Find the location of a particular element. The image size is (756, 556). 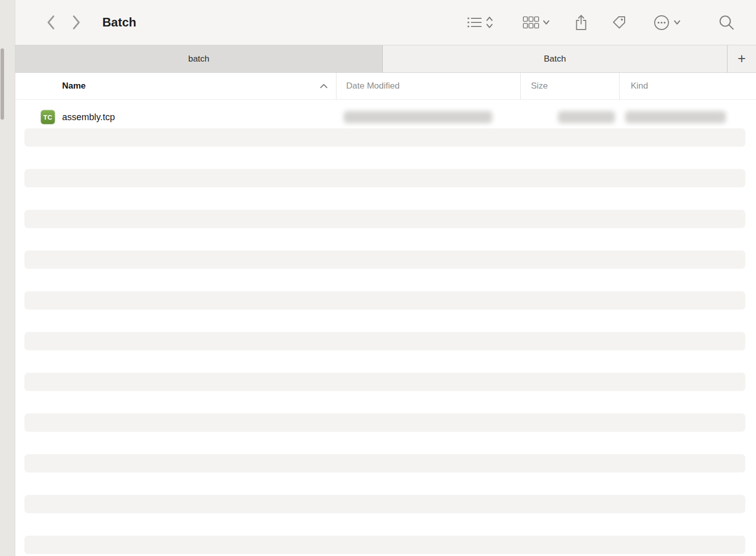

column-label: Size is located at coordinates (540, 86).